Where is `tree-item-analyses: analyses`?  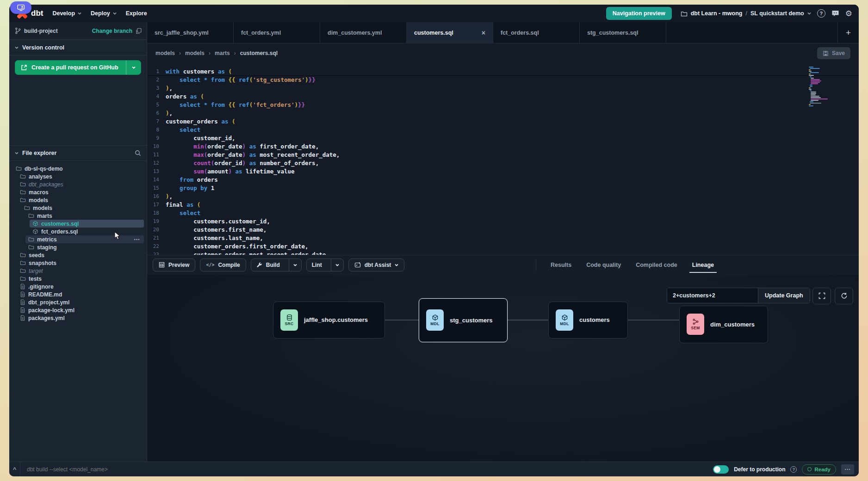 tree-item-analyses: analyses is located at coordinates (78, 177).